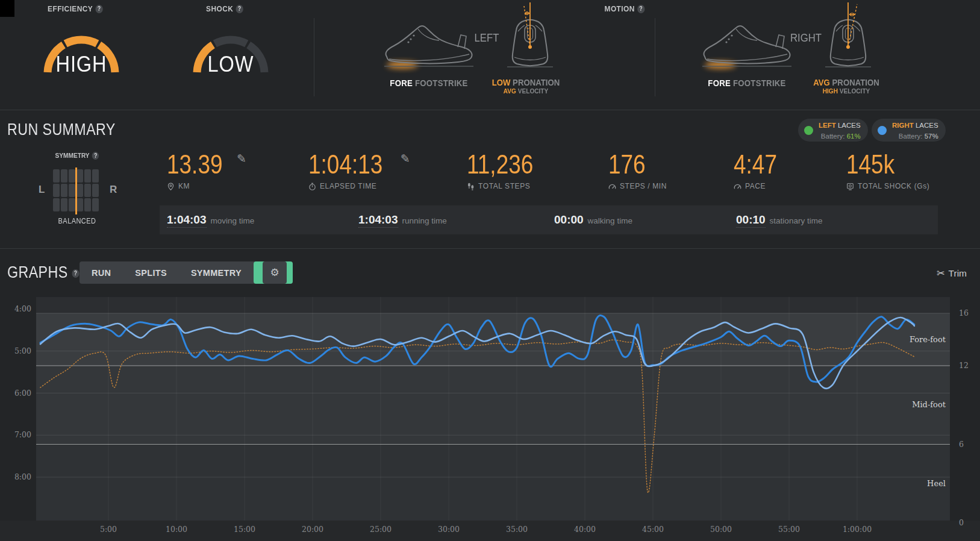  I want to click on pace-tick-label: 4:00, so click(23, 308).